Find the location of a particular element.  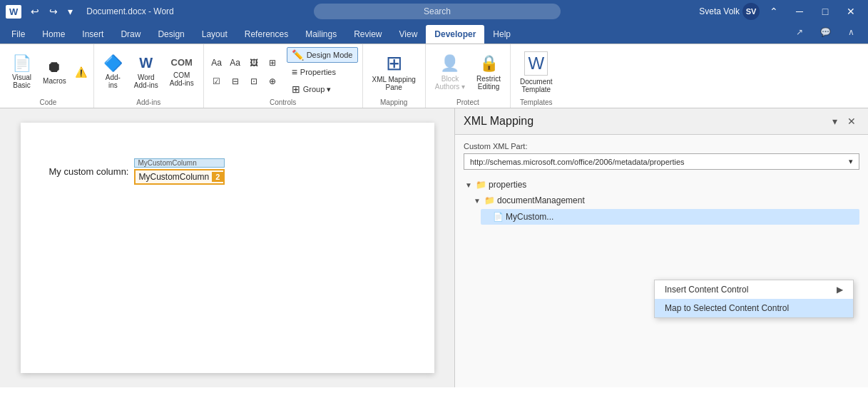

code-buttons: 📄 VisualBasic ⏺ Macros ⚠️ is located at coordinates (48, 72).